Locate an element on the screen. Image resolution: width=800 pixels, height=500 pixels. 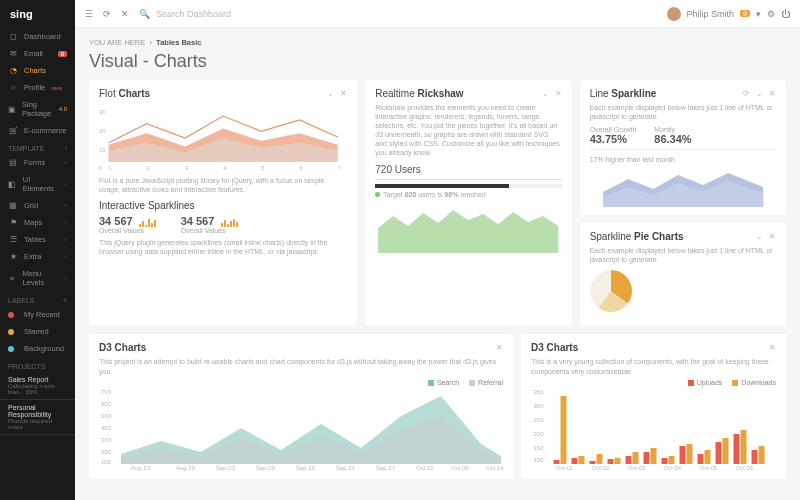
user-badge: 9 is located at coordinates (745, 14).